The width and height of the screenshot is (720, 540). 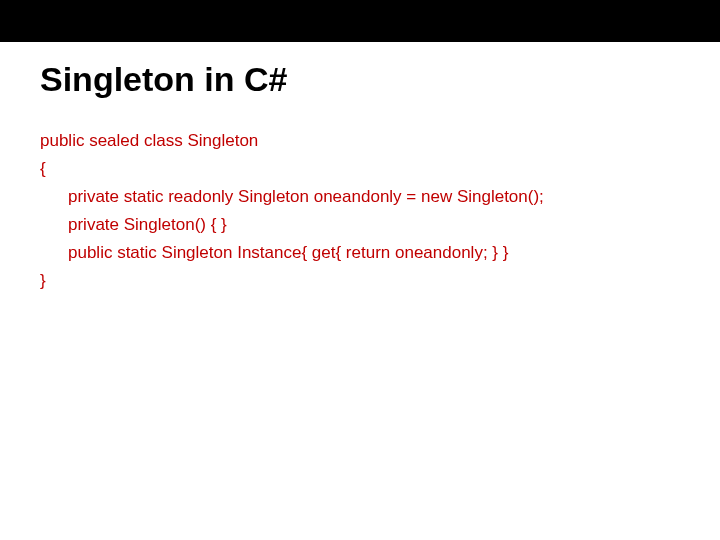 What do you see at coordinates (360, 225) in the screenshot?
I see `code-line: private Singleton() { }` at bounding box center [360, 225].